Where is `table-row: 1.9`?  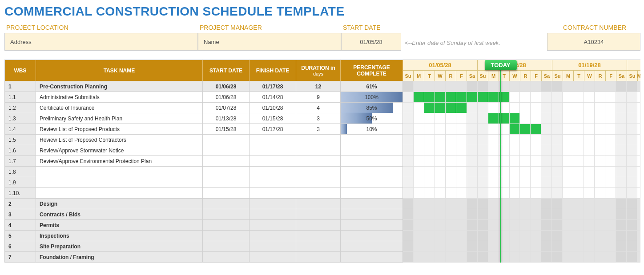 table-row: 1.9 is located at coordinates (204, 183).